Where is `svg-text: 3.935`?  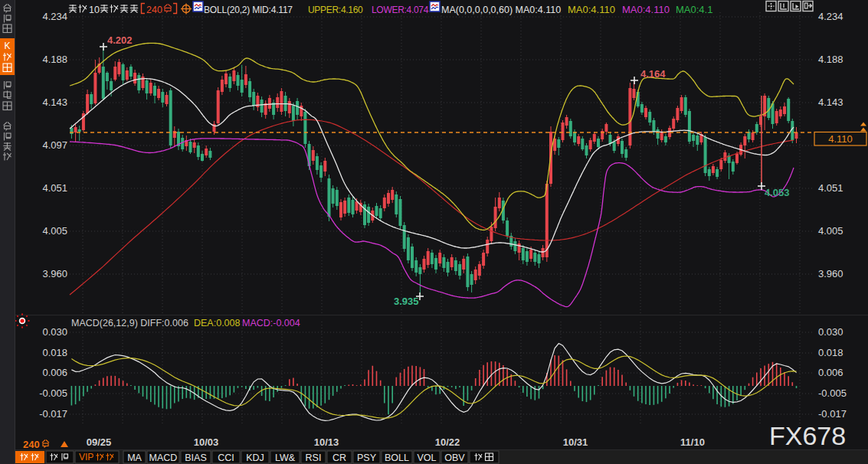 svg-text: 3.935 is located at coordinates (406, 302).